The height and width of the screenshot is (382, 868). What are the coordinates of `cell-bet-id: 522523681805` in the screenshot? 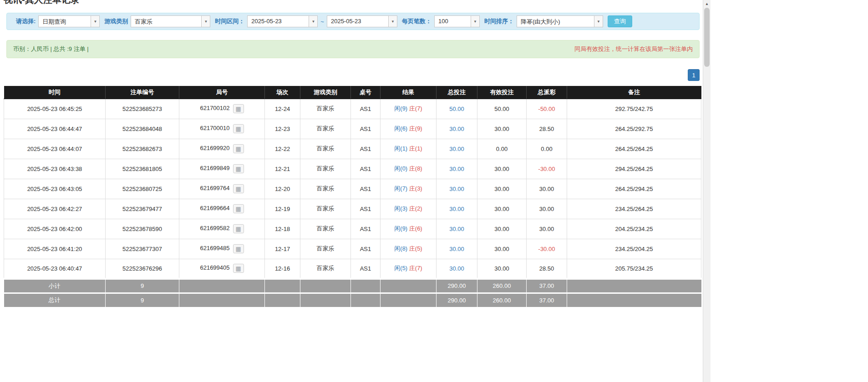 It's located at (142, 169).